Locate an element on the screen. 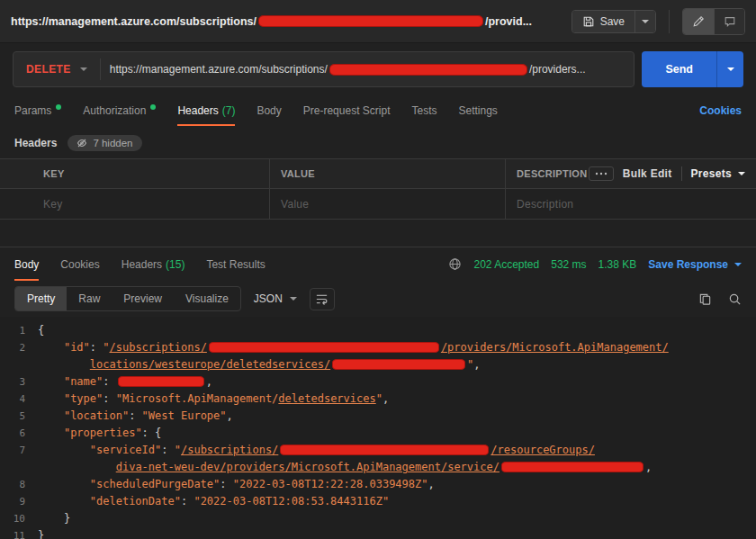  response-tab-test-results: Test Results is located at coordinates (236, 265).